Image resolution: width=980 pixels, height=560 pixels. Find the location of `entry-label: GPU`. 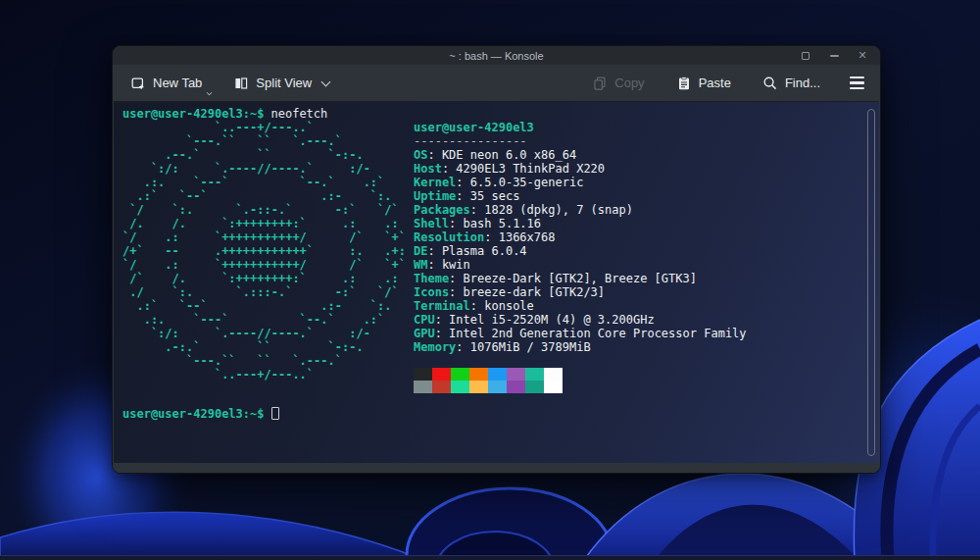

entry-label: GPU is located at coordinates (424, 333).